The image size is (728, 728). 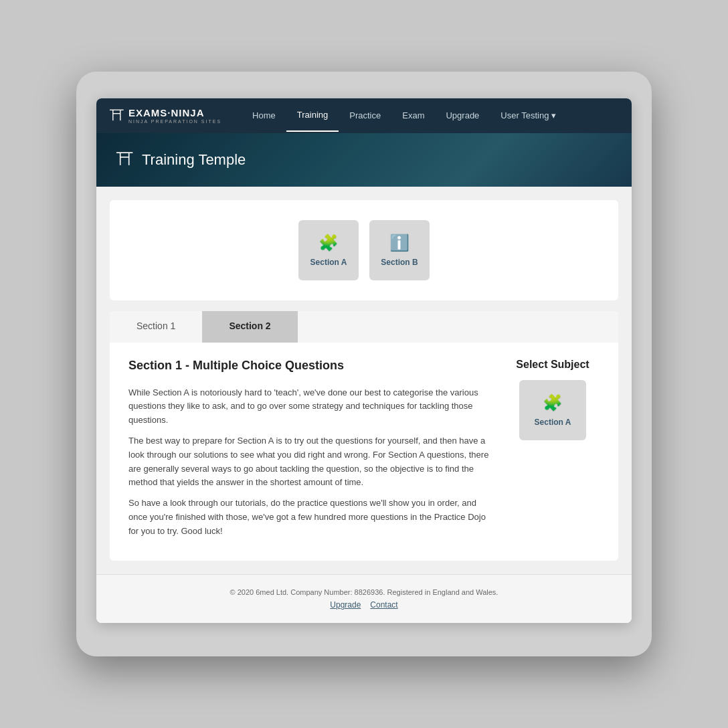 I want to click on content-paragraph-2: The best way to prepare for Section A is…, so click(x=309, y=462).